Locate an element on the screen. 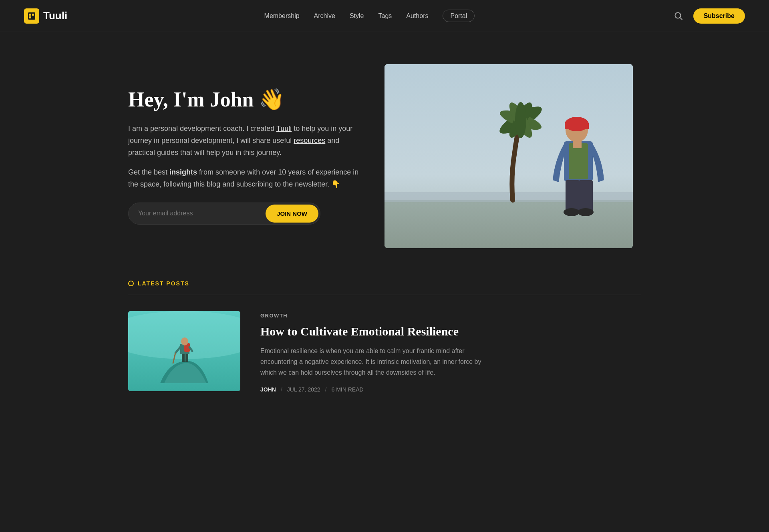 This screenshot has width=769, height=532. post-content: GROWTH How to Cultivate Emotional Resili… is located at coordinates (451, 352).